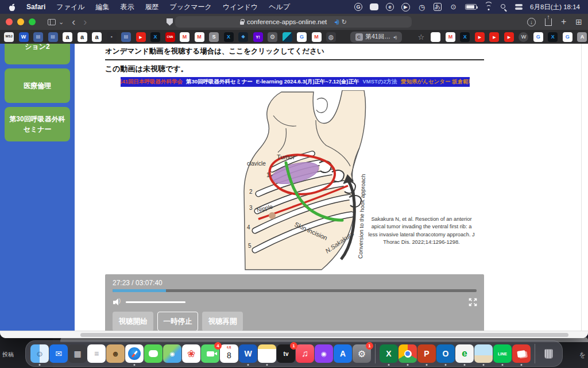 This screenshot has width=588, height=368. I want to click on bookmark-yahoo: Y!, so click(258, 37).